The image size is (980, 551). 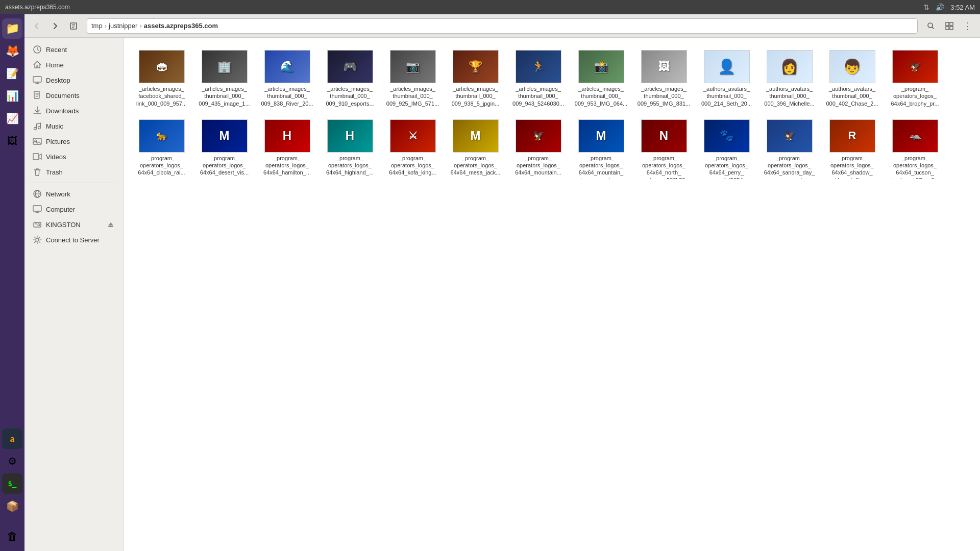 What do you see at coordinates (12, 506) in the screenshot?
I see `dock-install: 📦` at bounding box center [12, 506].